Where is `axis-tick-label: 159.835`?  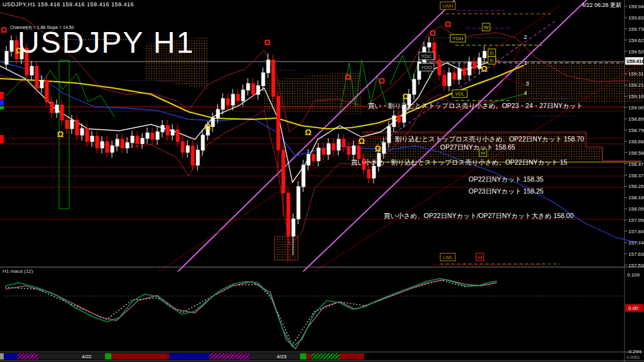
axis-tick-label: 159.835 is located at coordinates (636, 18).